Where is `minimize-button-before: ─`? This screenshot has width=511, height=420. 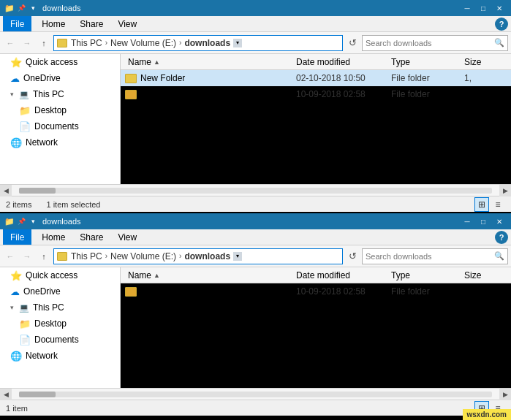 minimize-button-before: ─ is located at coordinates (467, 8).